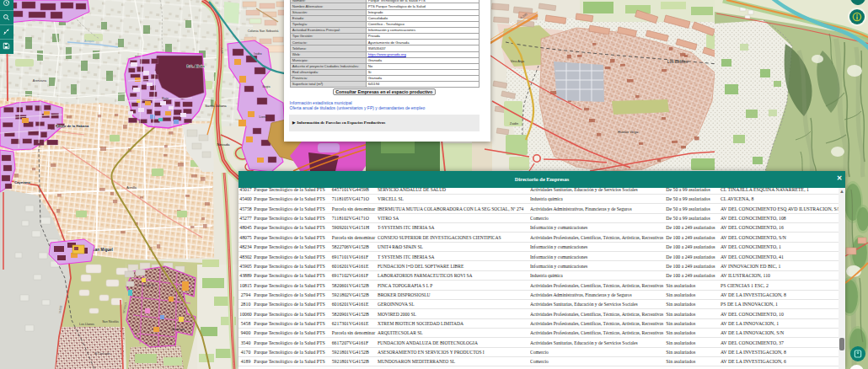  What do you see at coordinates (517, 62) in the screenshot?
I see `svg-text: Vina Arga` at bounding box center [517, 62].